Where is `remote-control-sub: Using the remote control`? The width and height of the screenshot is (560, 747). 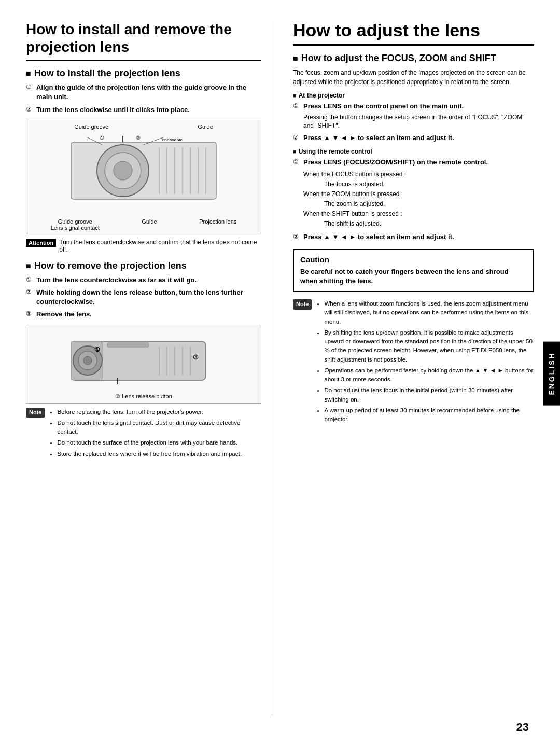 remote-control-sub: Using the remote control is located at coordinates (414, 151).